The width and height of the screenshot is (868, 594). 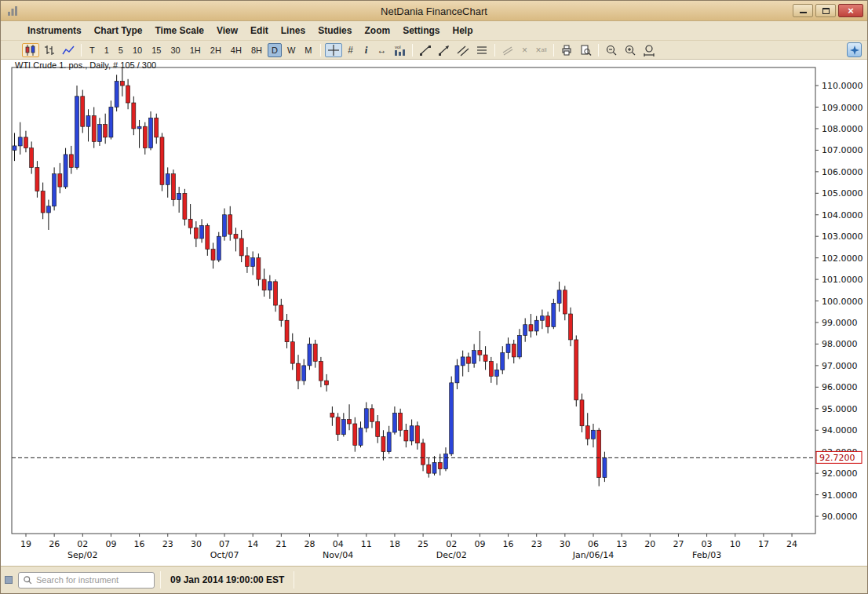 I want to click on svg-text: 25, so click(x=423, y=545).